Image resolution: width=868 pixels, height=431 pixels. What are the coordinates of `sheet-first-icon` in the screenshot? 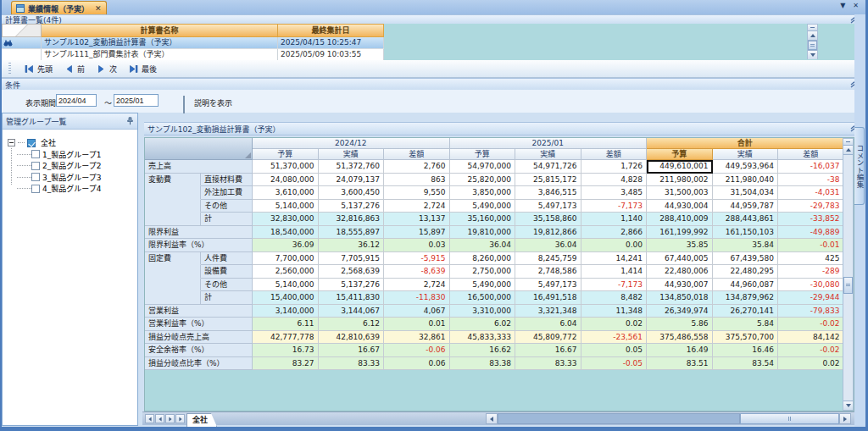 It's located at (149, 418).